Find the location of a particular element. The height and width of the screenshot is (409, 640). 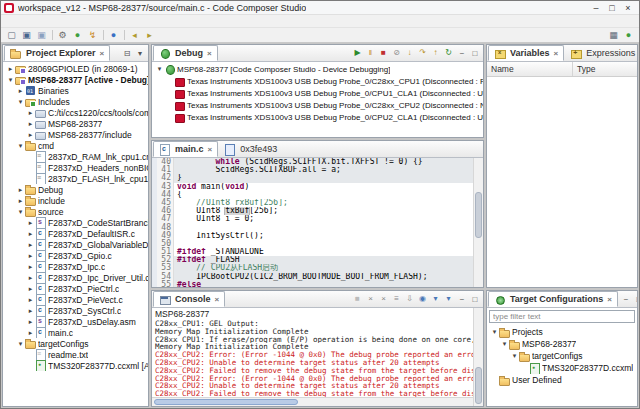

tree-item: ▸ F2837xD_CodeStartBranch.asm is located at coordinates (76, 222).